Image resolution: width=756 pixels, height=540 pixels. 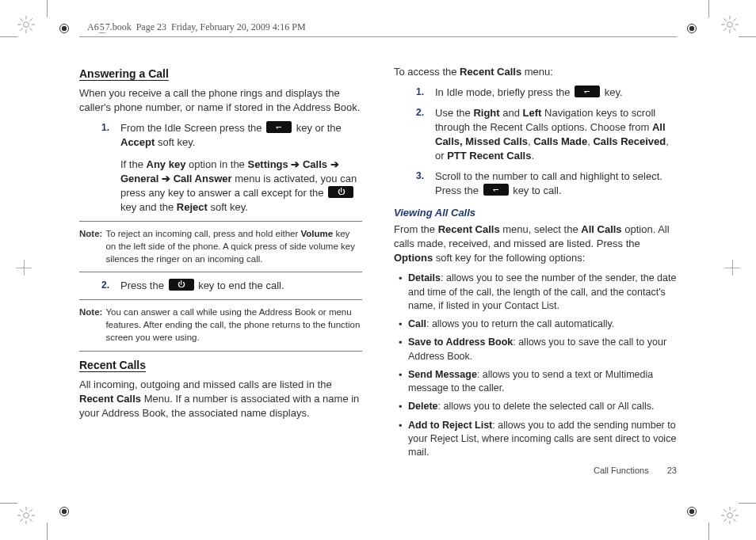 I want to click on option-add-reject-list: Add to Reject List: allows you to add th…, so click(x=537, y=439).